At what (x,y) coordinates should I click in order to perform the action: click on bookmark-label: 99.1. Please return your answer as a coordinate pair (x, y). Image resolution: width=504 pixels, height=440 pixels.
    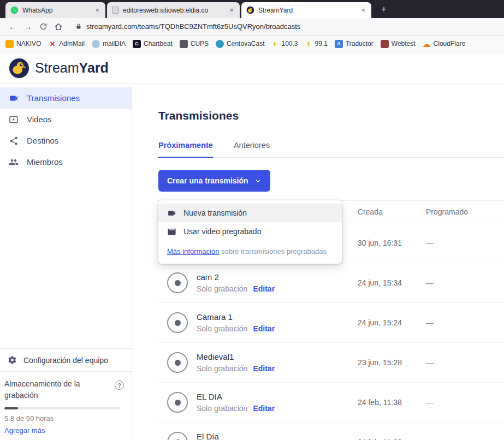
    Looking at the image, I should click on (321, 44).